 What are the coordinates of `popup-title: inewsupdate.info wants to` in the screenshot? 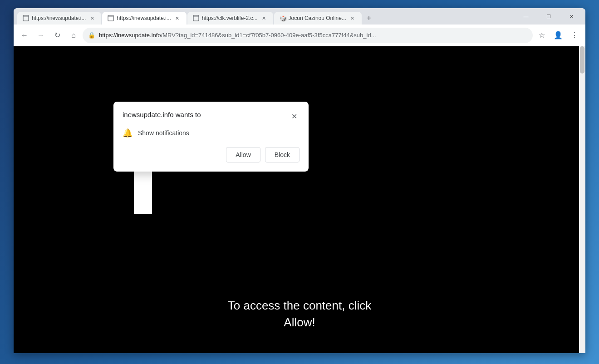 It's located at (162, 114).